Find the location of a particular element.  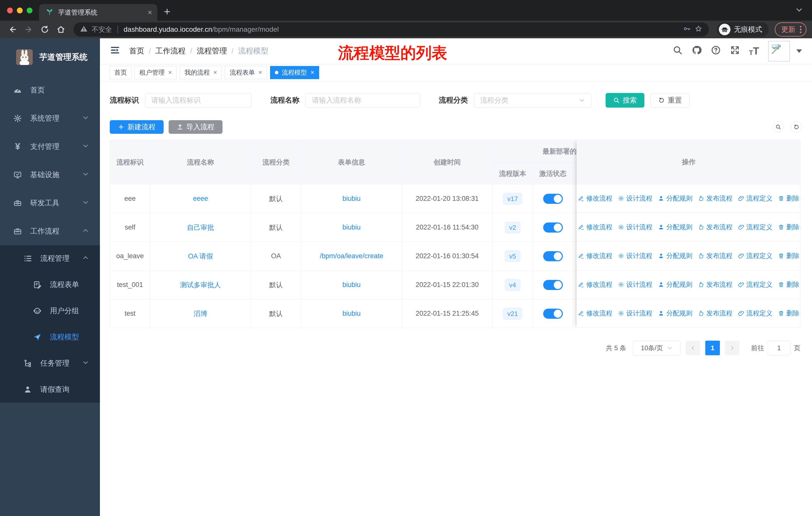

process-name-link: 测试多审批人 is located at coordinates (200, 285).